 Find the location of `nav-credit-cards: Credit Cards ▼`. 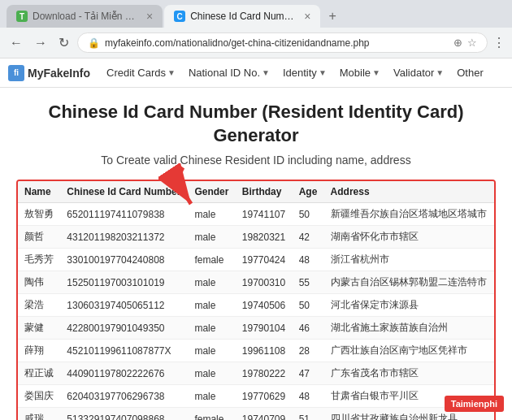

nav-credit-cards: Credit Cards ▼ is located at coordinates (141, 73).